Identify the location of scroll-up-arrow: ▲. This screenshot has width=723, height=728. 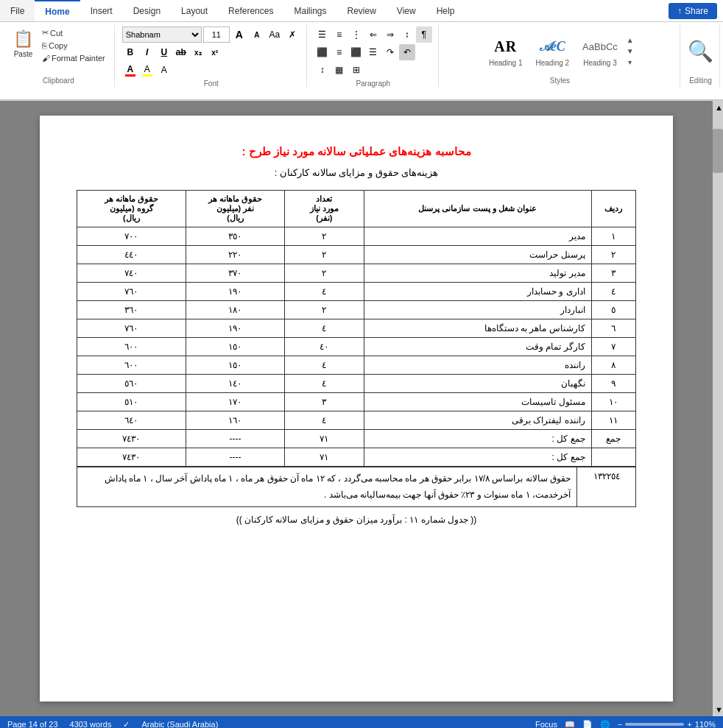
(718, 107).